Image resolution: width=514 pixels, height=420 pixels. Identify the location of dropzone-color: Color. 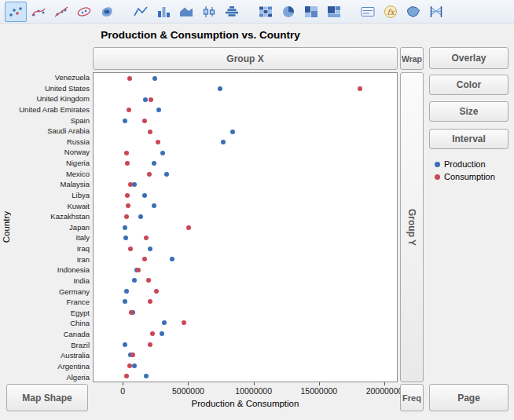
(468, 85).